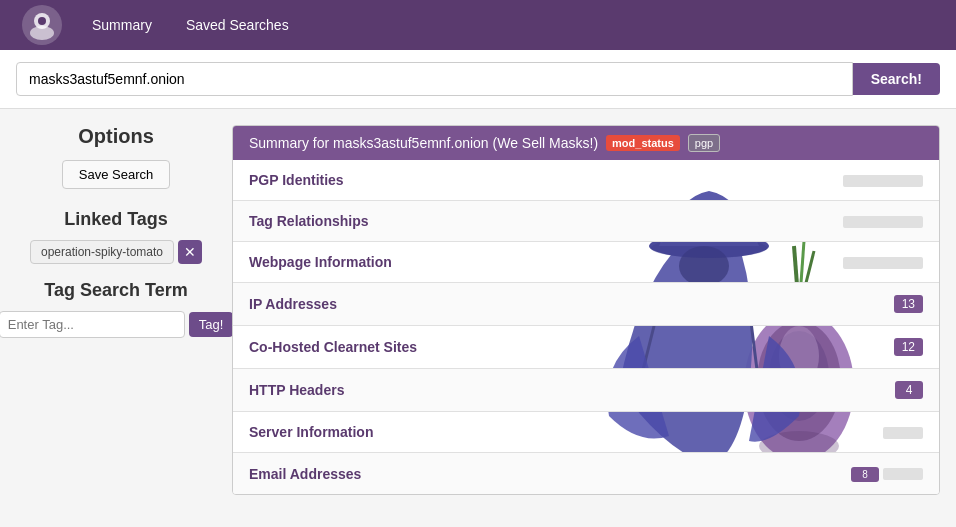 The height and width of the screenshot is (527, 956). Describe the element at coordinates (383, 180) in the screenshot. I see `row-label: PGP Identities` at that location.